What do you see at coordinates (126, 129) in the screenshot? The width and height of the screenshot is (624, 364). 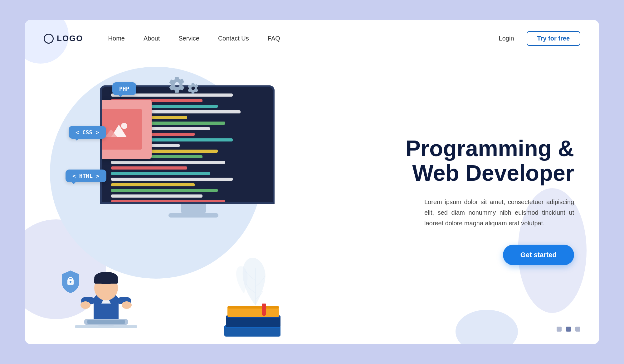 I see `image-card` at bounding box center [126, 129].